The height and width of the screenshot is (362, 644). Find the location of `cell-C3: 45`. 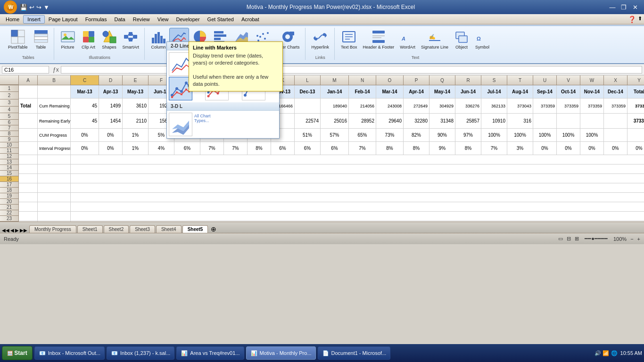

cell-C3: 45 is located at coordinates (85, 121).